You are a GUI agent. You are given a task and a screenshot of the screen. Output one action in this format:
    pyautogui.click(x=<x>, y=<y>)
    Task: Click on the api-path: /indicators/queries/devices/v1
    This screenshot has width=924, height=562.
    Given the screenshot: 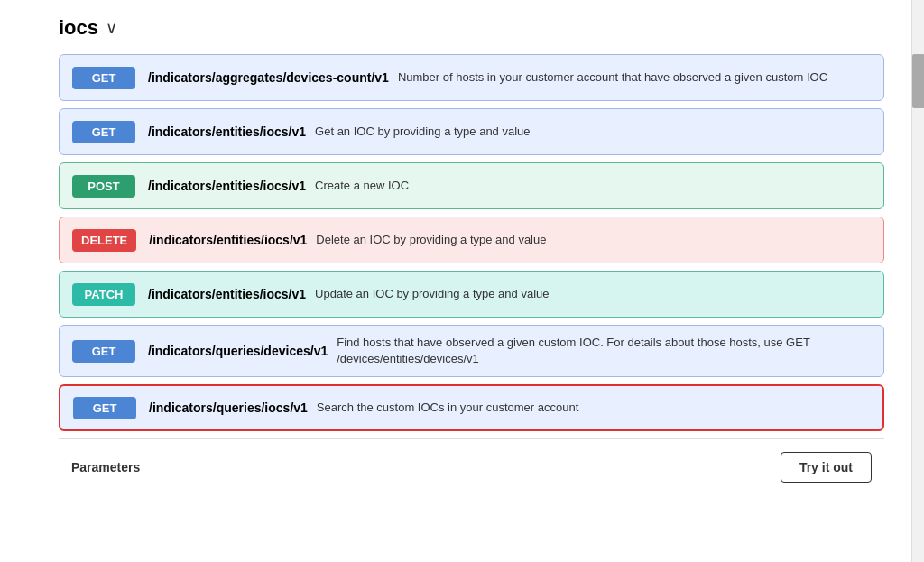 What is the action you would take?
    pyautogui.click(x=238, y=351)
    